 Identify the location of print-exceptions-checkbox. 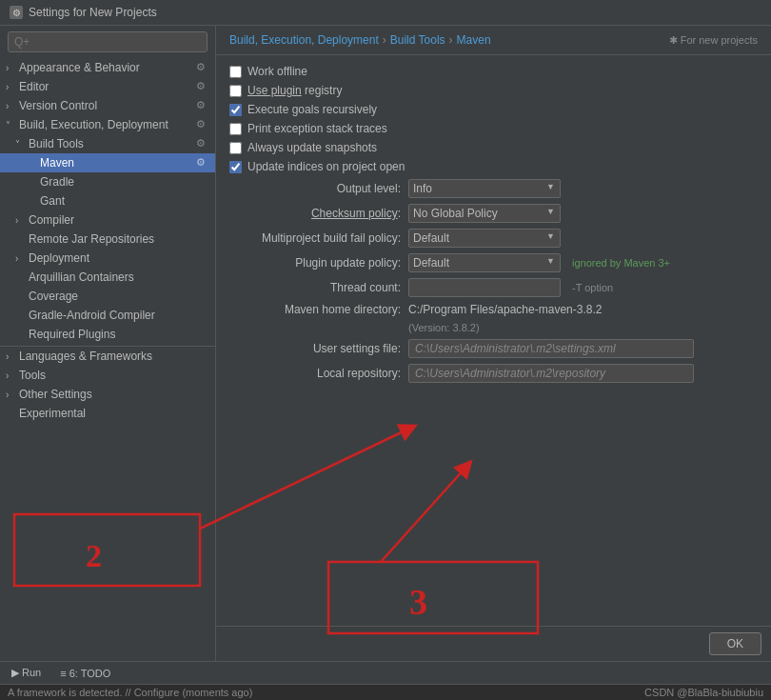
(236, 130).